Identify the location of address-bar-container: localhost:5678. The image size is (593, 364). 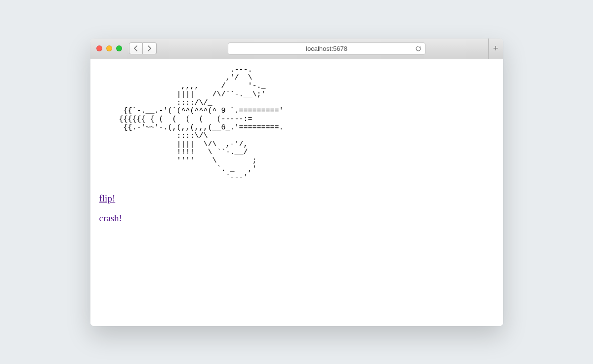
(327, 48).